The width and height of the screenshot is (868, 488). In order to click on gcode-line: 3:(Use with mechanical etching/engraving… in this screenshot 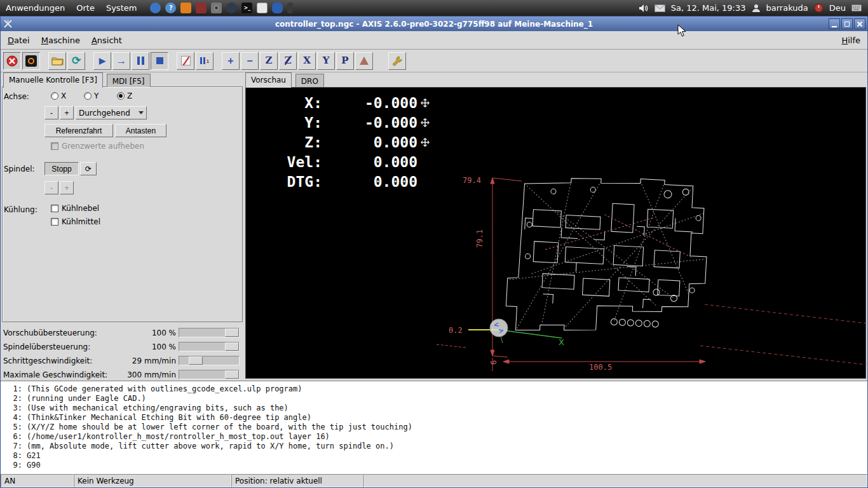, I will do `click(434, 408)`.